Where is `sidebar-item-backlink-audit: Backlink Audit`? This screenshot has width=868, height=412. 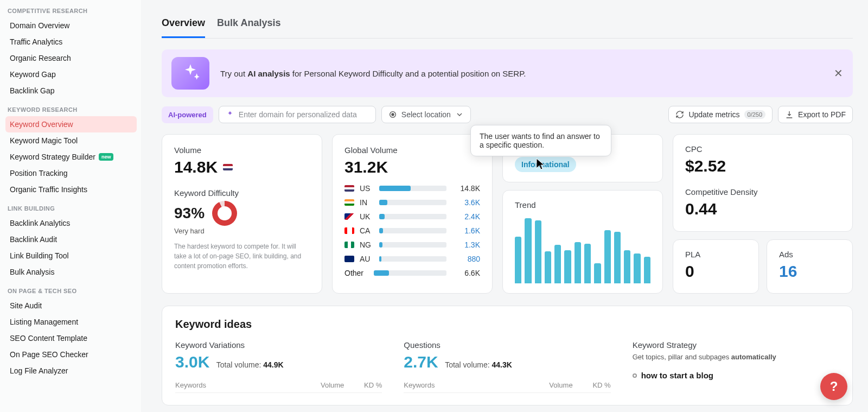
sidebar-item-backlink-audit: Backlink Audit is located at coordinates (71, 239).